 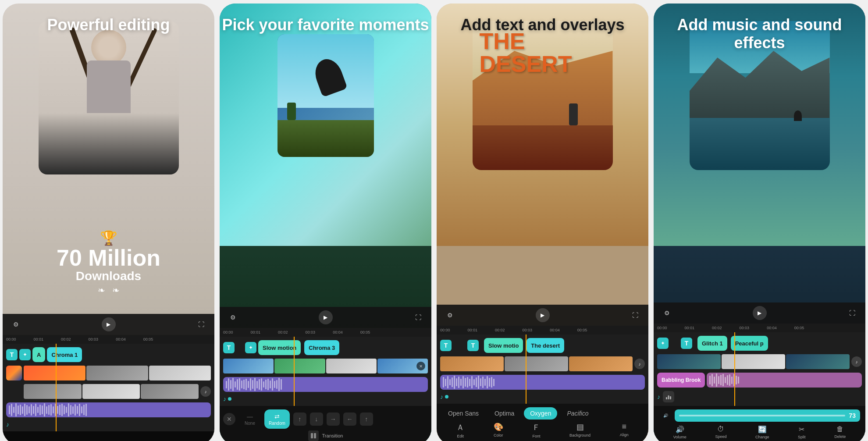 What do you see at coordinates (498, 435) in the screenshot?
I see `color-label: Color` at bounding box center [498, 435].